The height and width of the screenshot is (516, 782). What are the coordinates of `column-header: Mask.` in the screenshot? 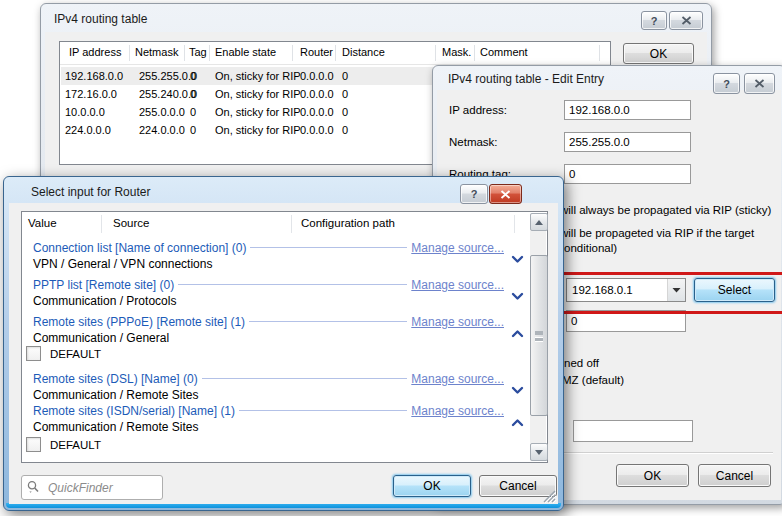 It's located at (456, 52).